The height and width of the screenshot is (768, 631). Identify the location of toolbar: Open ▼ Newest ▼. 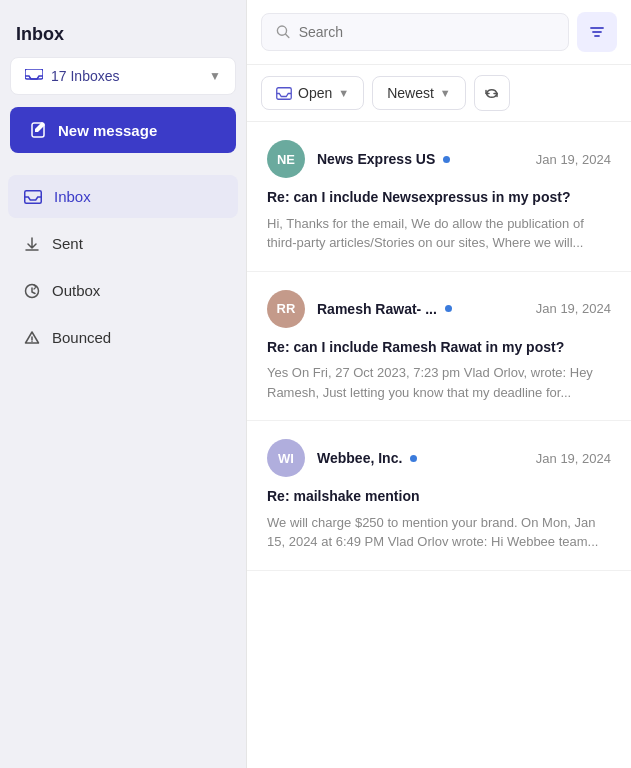
(439, 94).